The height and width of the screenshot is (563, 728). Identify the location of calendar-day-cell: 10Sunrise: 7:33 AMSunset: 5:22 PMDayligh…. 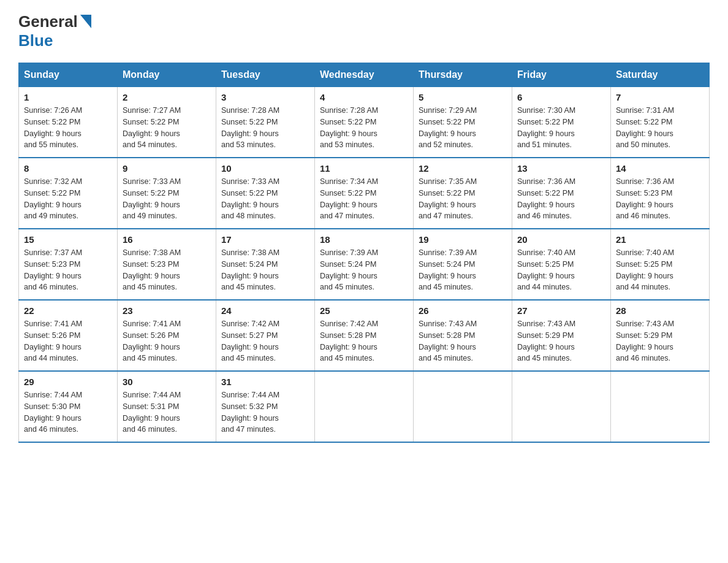
(266, 193).